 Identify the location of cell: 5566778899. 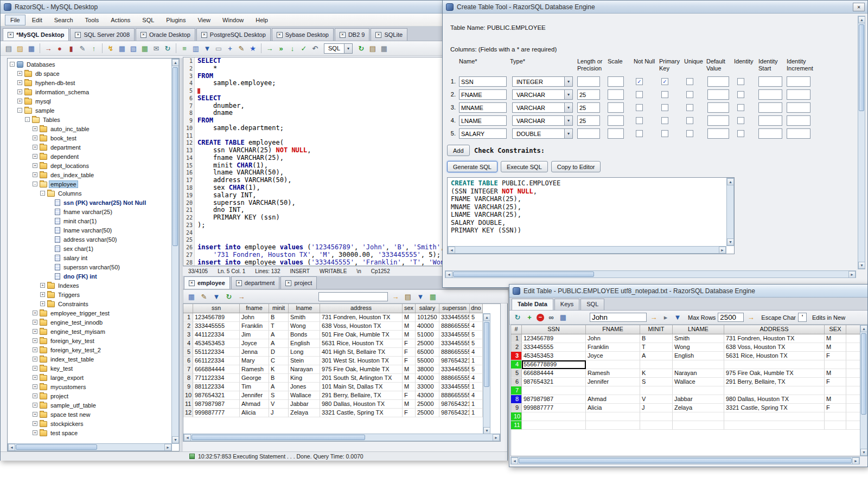
(554, 365).